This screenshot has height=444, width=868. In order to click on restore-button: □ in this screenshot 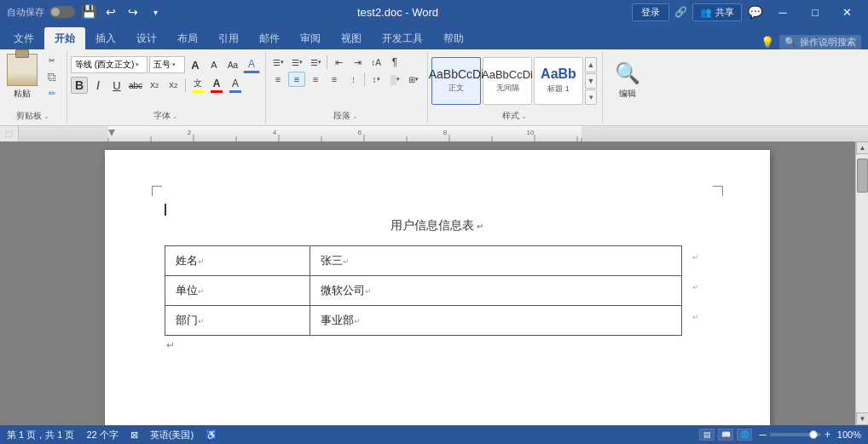, I will do `click(815, 12)`.